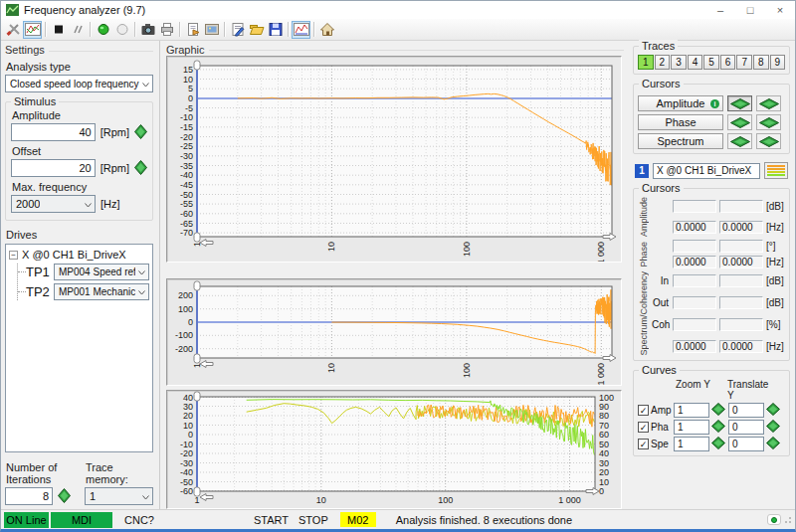  What do you see at coordinates (14, 30) in the screenshot?
I see `tools-icon` at bounding box center [14, 30].